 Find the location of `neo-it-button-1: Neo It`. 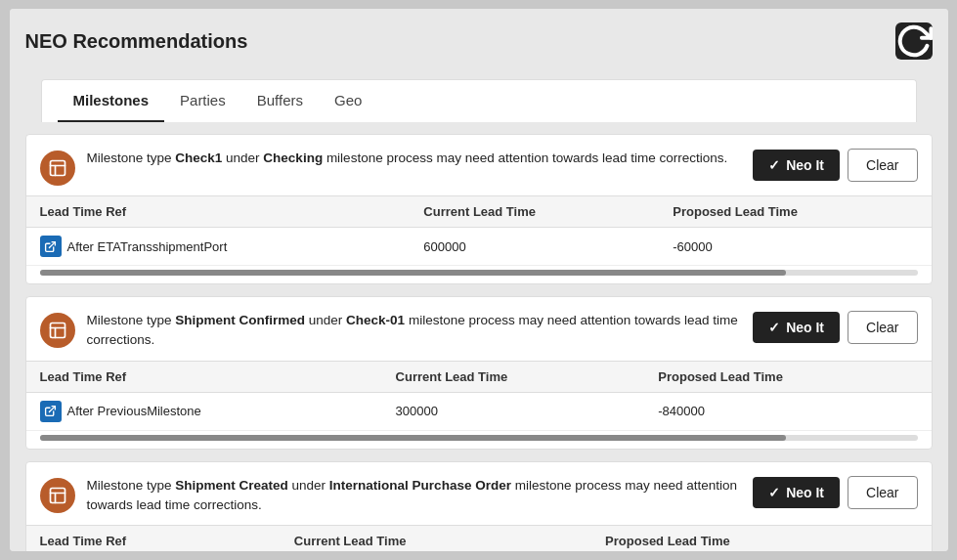

neo-it-button-1: Neo It is located at coordinates (796, 165).